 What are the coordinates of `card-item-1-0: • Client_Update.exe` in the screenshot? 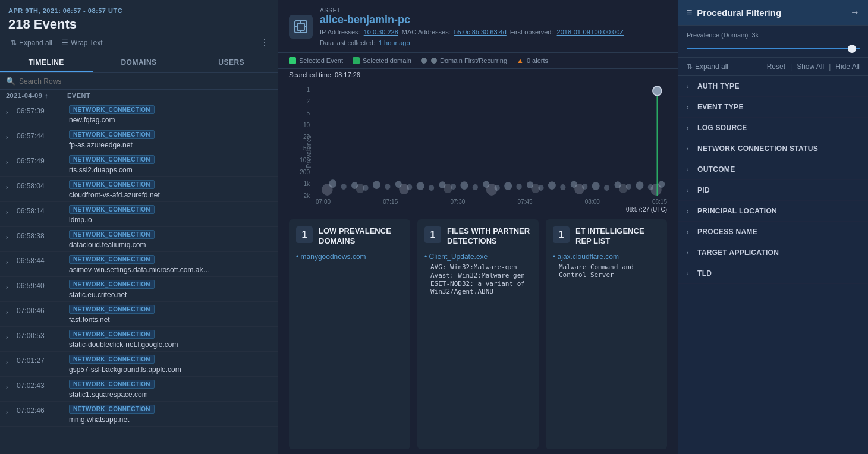 It's located at (478, 257).